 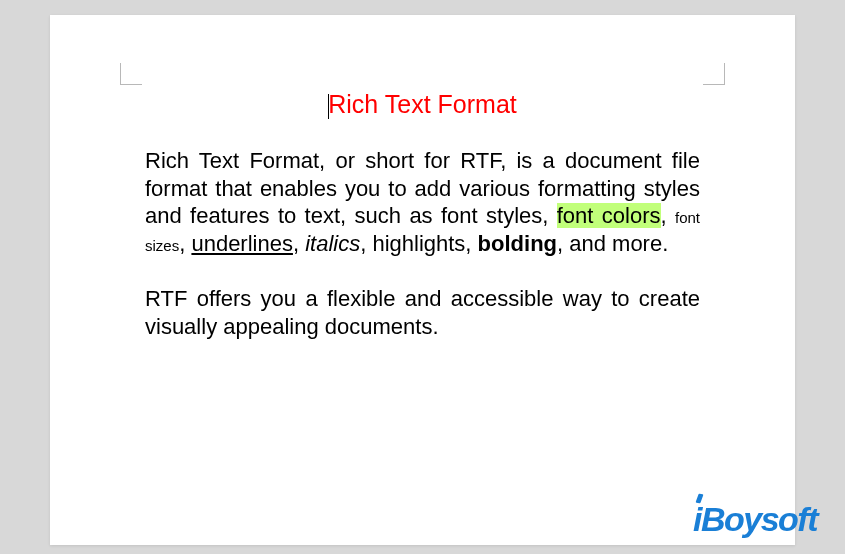 I want to click on italics-text: italics, so click(x=332, y=244).